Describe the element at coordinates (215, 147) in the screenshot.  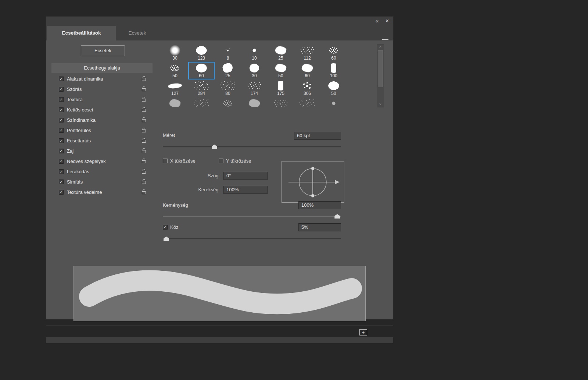
I see `size-slider-thumb` at that location.